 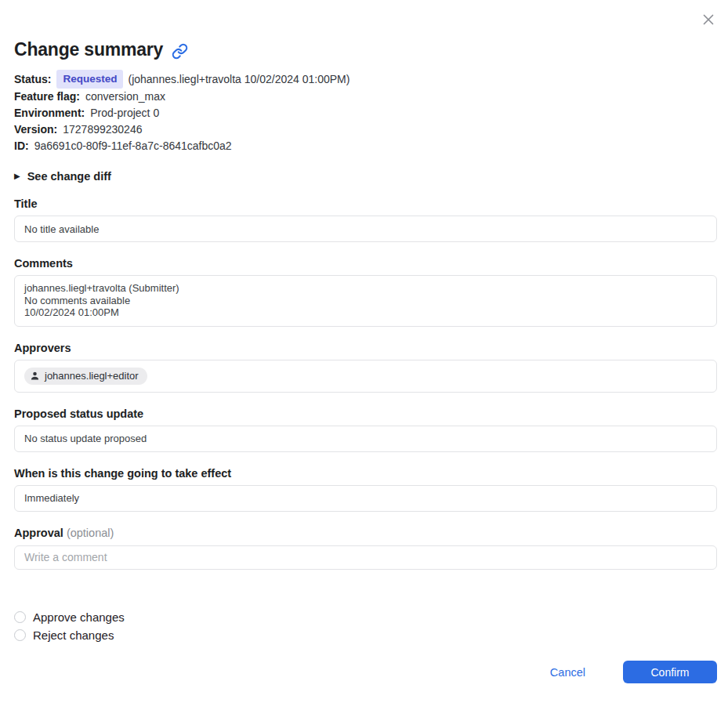 What do you see at coordinates (20, 635) in the screenshot?
I see `reject-radio-icon` at bounding box center [20, 635].